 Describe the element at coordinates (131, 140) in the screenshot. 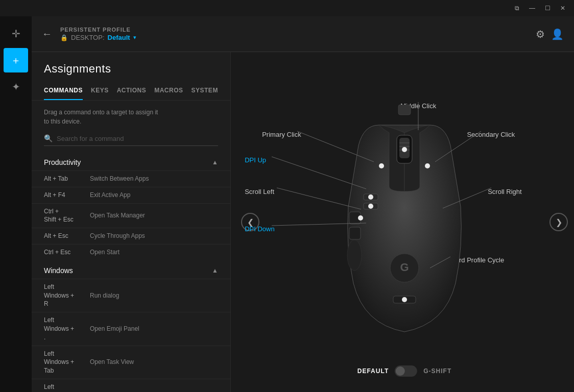

I see `search-bar: 🔍` at that location.